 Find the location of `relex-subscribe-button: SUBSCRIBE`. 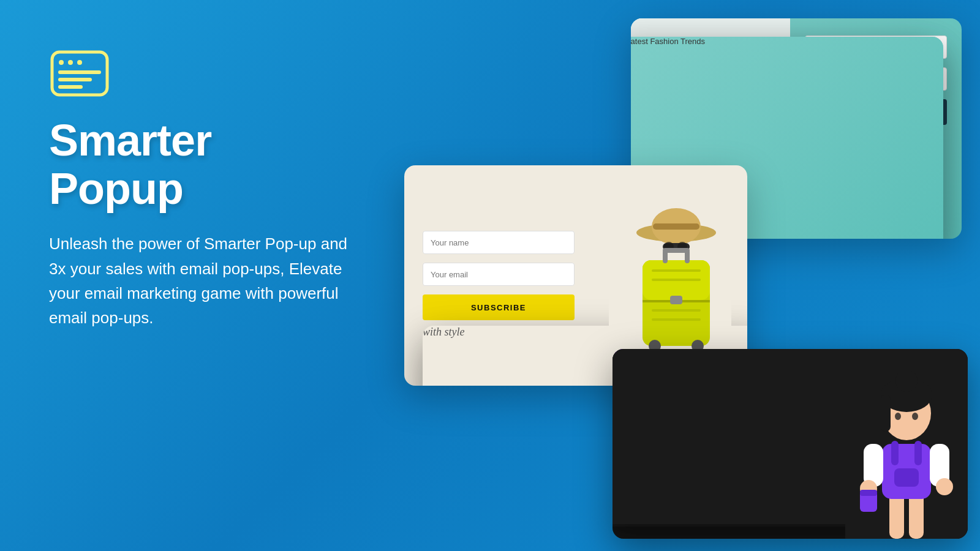

relex-subscribe-button: SUBSCRIBE is located at coordinates (499, 307).